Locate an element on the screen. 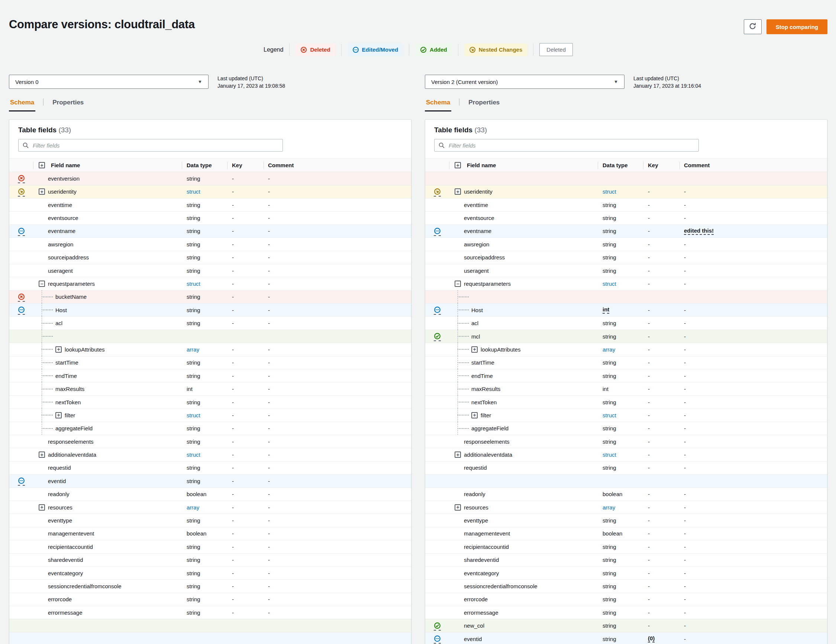 Image resolution: width=836 pixels, height=644 pixels. row-name-cell: sourceipaddress is located at coordinates (524, 258).